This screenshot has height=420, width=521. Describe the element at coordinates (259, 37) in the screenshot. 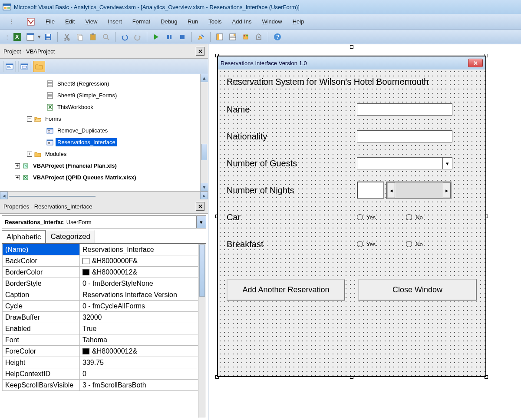

I see `toolbox-icon` at that location.